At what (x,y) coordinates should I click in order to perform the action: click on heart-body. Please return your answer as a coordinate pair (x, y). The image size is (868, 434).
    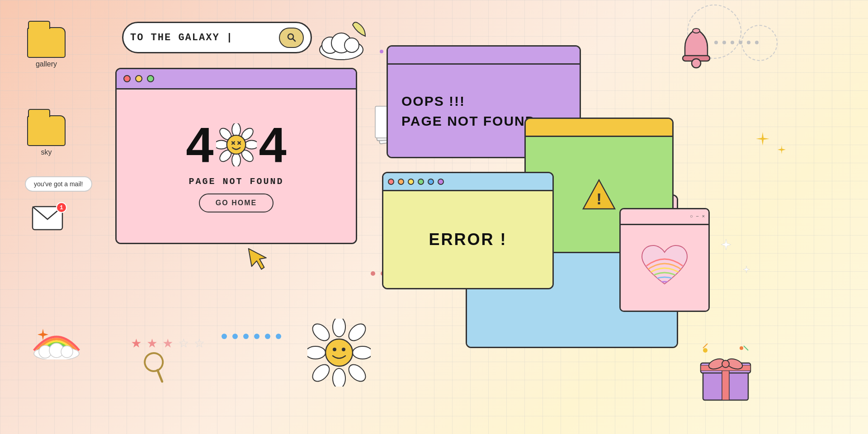
    Looking at the image, I should click on (665, 268).